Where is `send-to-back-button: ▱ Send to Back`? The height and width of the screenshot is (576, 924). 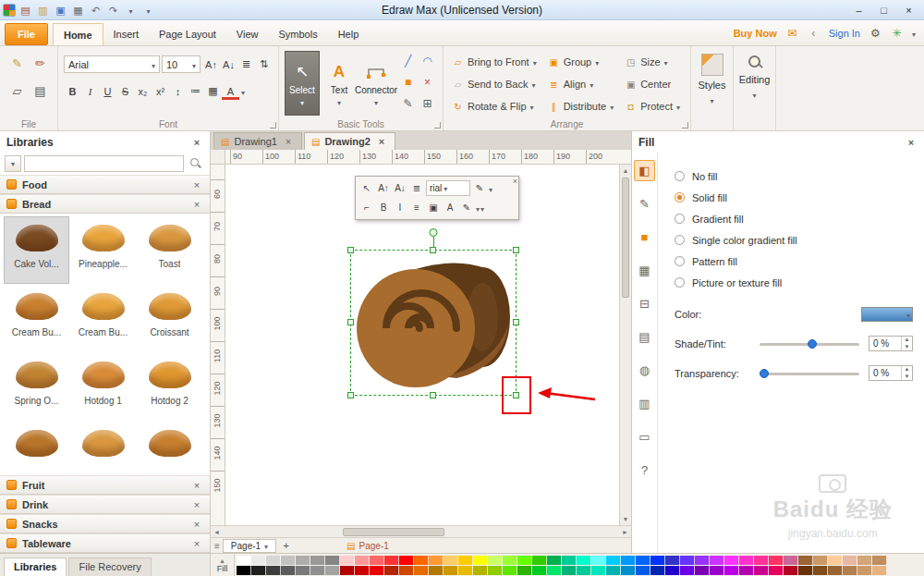
send-to-back-button: ▱ Send to Back is located at coordinates (495, 84).